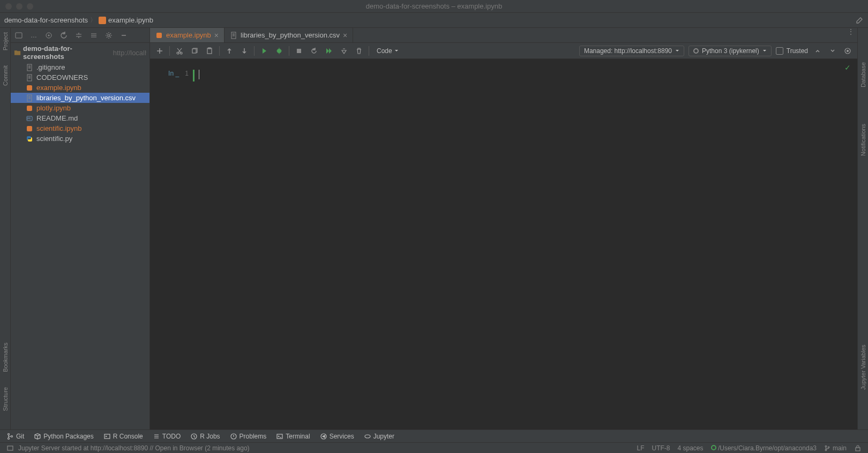  What do you see at coordinates (640, 448) in the screenshot?
I see `line-ending-status: LF` at bounding box center [640, 448].